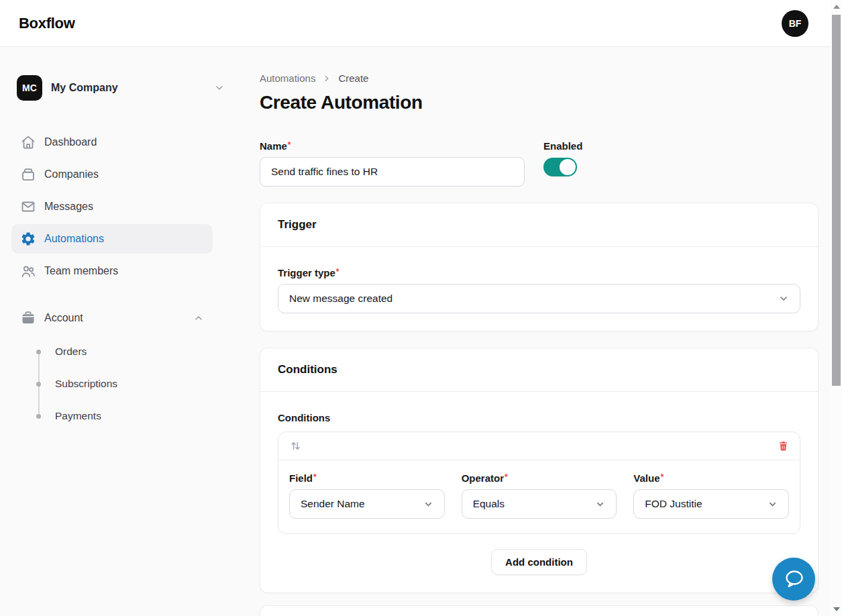 Image resolution: width=842 pixels, height=616 pixels. What do you see at coordinates (112, 207) in the screenshot?
I see `sidebar-item-messages: Messages` at bounding box center [112, 207].